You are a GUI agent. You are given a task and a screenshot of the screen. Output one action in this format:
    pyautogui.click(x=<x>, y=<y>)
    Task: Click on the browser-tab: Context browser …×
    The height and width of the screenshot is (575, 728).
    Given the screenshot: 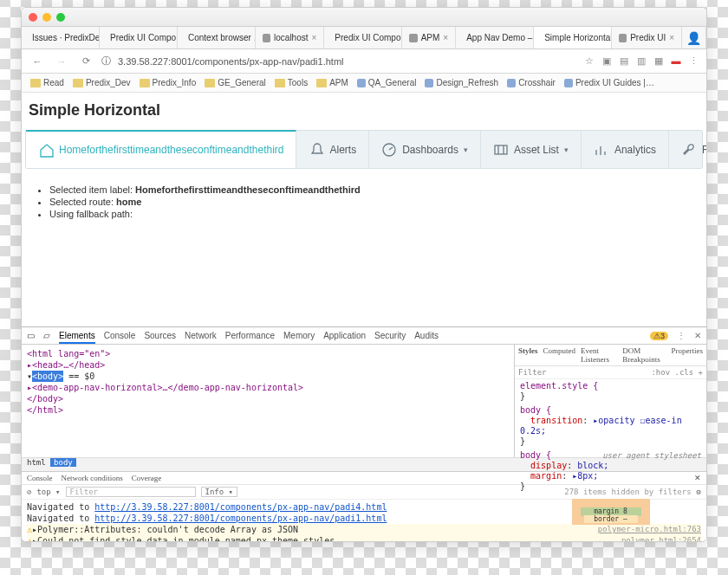 What is the action you would take?
    pyautogui.click(x=217, y=38)
    